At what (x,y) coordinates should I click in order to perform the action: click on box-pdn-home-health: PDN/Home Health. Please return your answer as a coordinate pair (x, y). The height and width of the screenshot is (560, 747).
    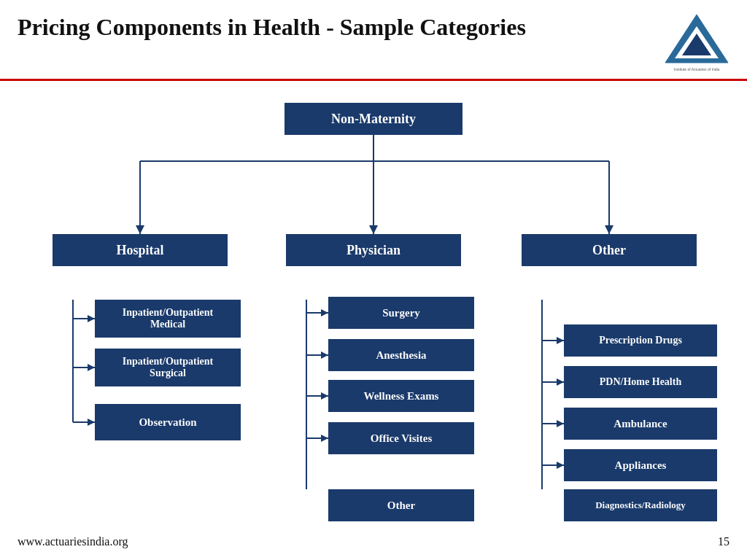
    Looking at the image, I should click on (640, 382).